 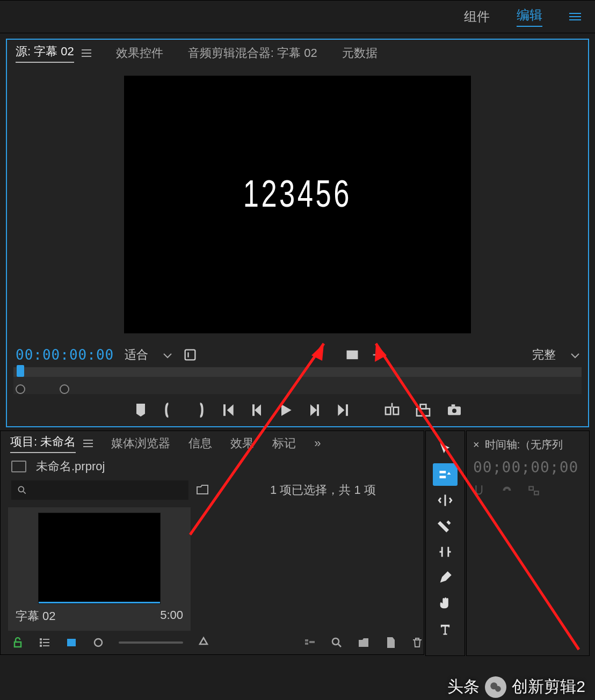 I want to click on workspace-bar: 组件 编辑, so click(x=298, y=17).